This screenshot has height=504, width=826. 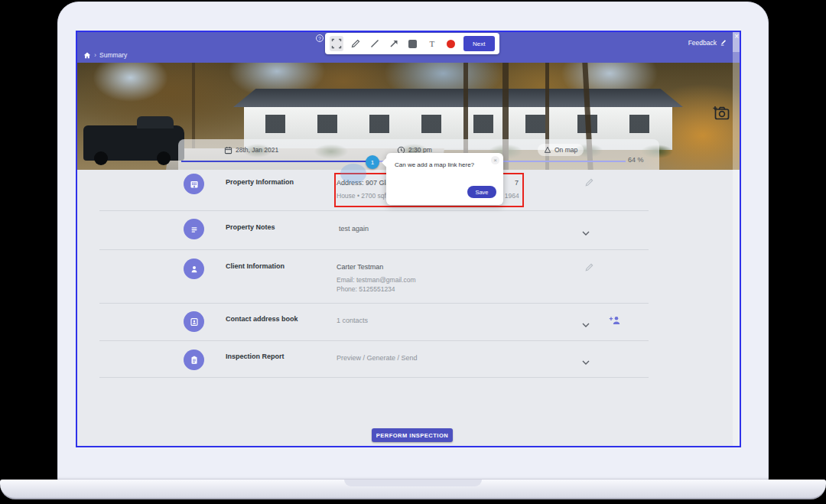 I want to click on comment-marker-1: 1, so click(x=372, y=162).